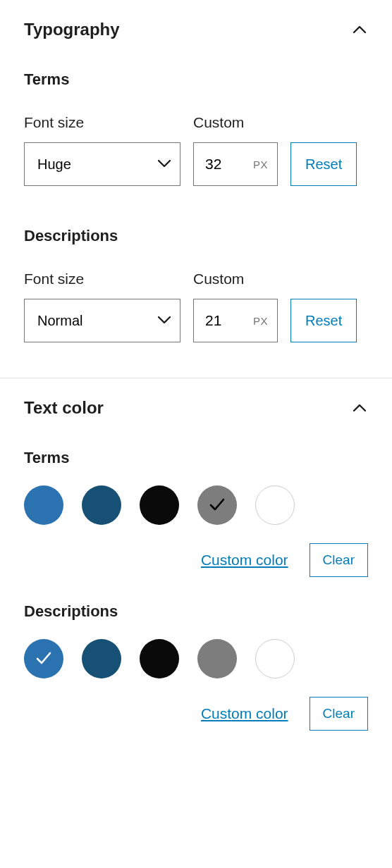  Describe the element at coordinates (102, 164) in the screenshot. I see `terms-font-size-select: Huge` at that location.